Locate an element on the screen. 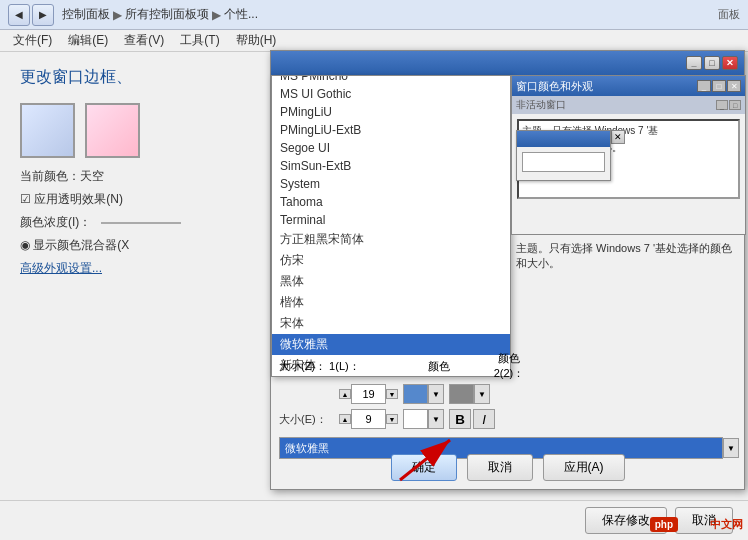 The height and width of the screenshot is (540, 748). color-r-dropdown: ▼ is located at coordinates (436, 419).